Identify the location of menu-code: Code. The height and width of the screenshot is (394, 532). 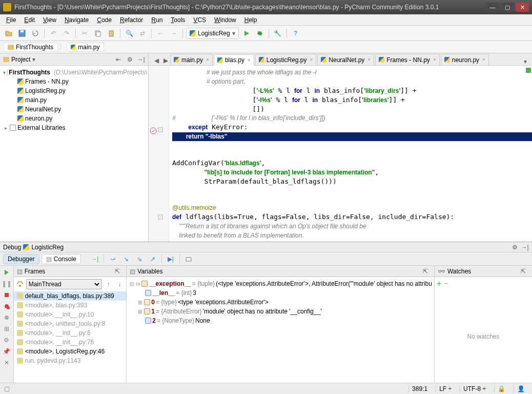
(105, 20).